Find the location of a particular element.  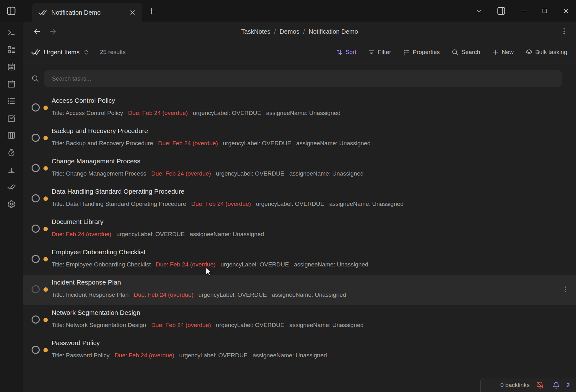

task-row: Password Policy Title: Password PolicyDu… is located at coordinates (300, 350).